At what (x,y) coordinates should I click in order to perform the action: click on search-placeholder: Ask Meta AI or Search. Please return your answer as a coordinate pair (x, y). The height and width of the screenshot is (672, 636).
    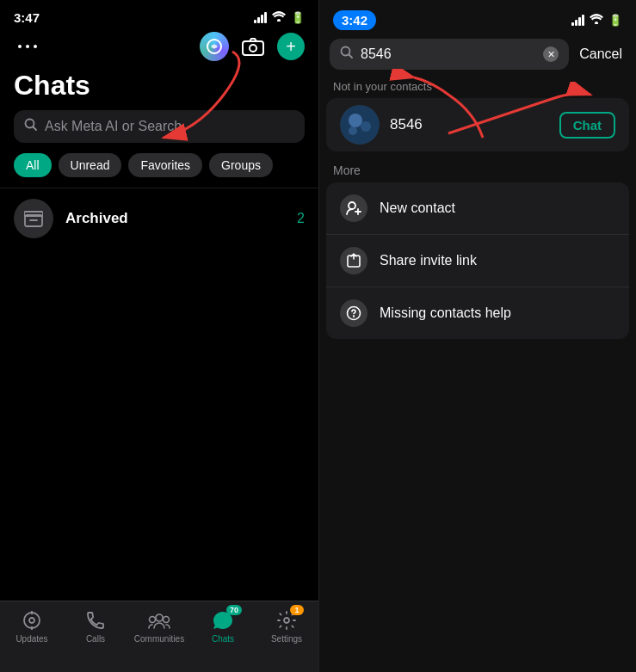
    Looking at the image, I should click on (170, 126).